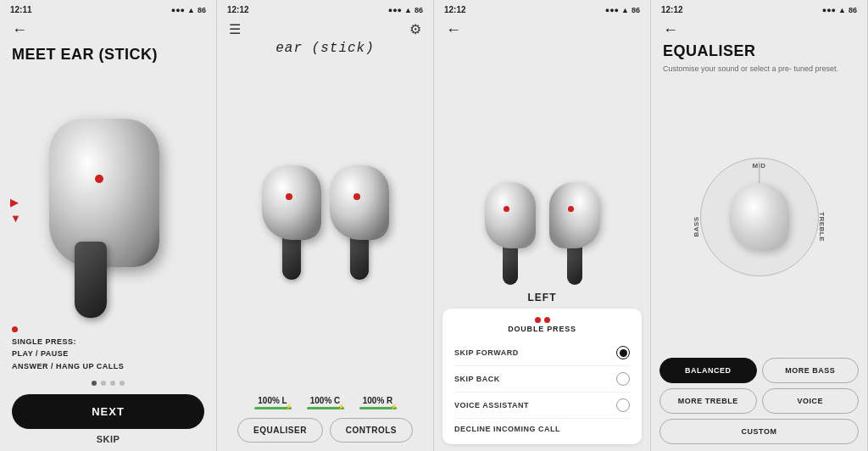 The height and width of the screenshot is (451, 868). I want to click on option-skip-forward: SKIP FORWARD, so click(542, 353).